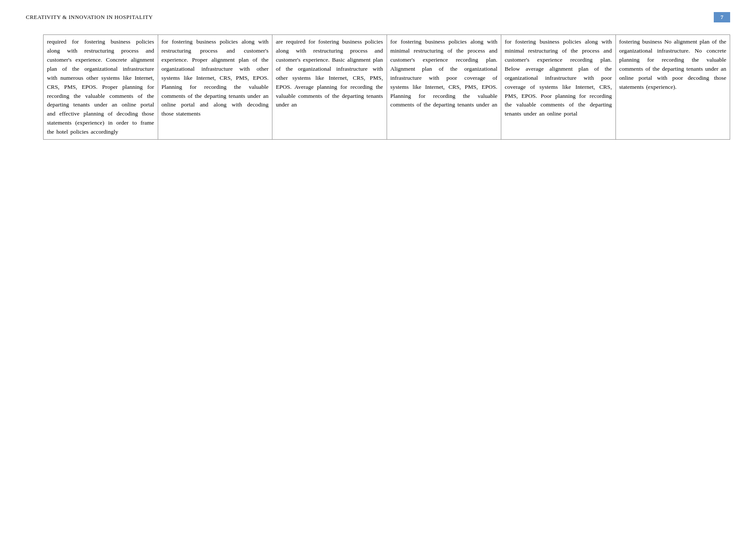 This screenshot has width=756, height=535. What do you see at coordinates (722, 17) in the screenshot?
I see `page-number-box: 7` at bounding box center [722, 17].